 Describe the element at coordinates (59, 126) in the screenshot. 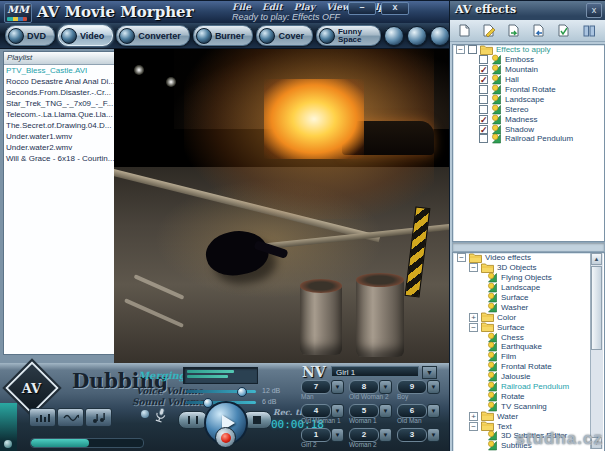

I see `playlist-item: The.Secret.of.Drawing.04.D...` at that location.